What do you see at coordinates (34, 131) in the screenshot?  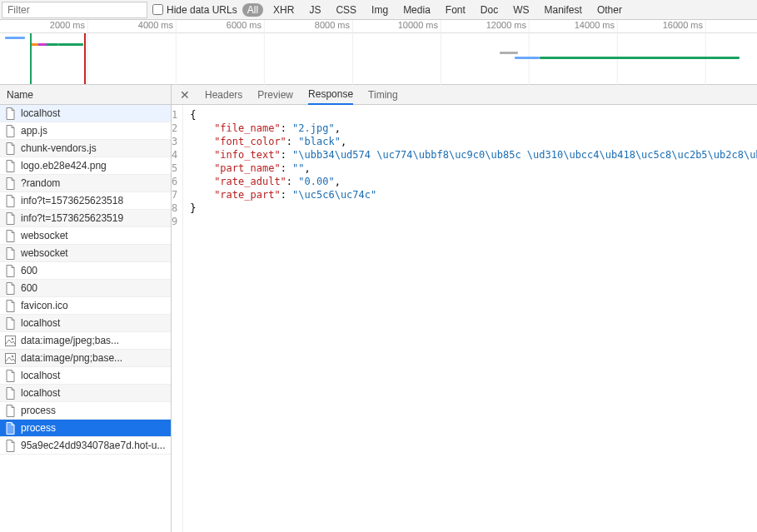 I see `request-name: app.js` at bounding box center [34, 131].